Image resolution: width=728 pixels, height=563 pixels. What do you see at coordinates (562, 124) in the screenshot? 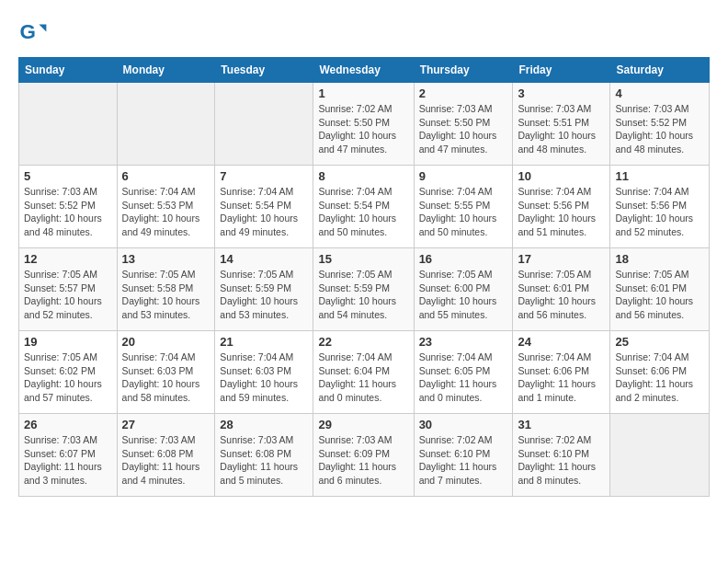
I see `calendar-cell: 3Sunrise: 7:03 AM Sunset: 5:51 PM Daylig…` at bounding box center [562, 124].